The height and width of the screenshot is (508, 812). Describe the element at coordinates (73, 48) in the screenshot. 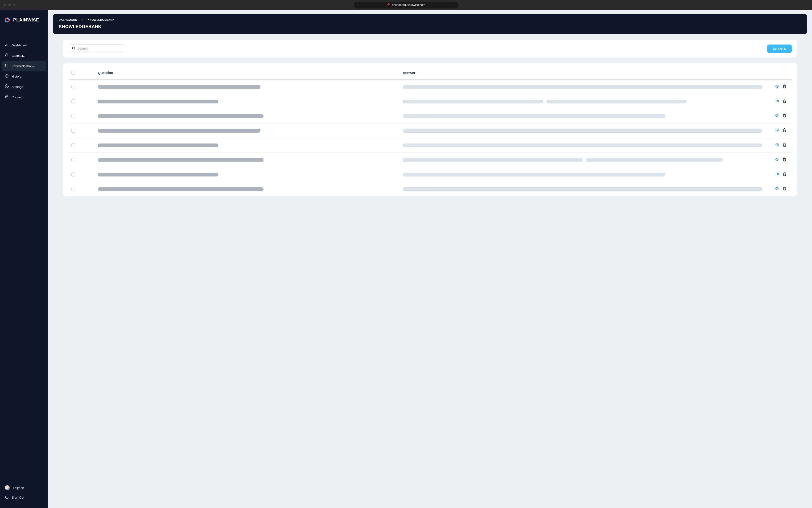

I see `search-icon` at that location.